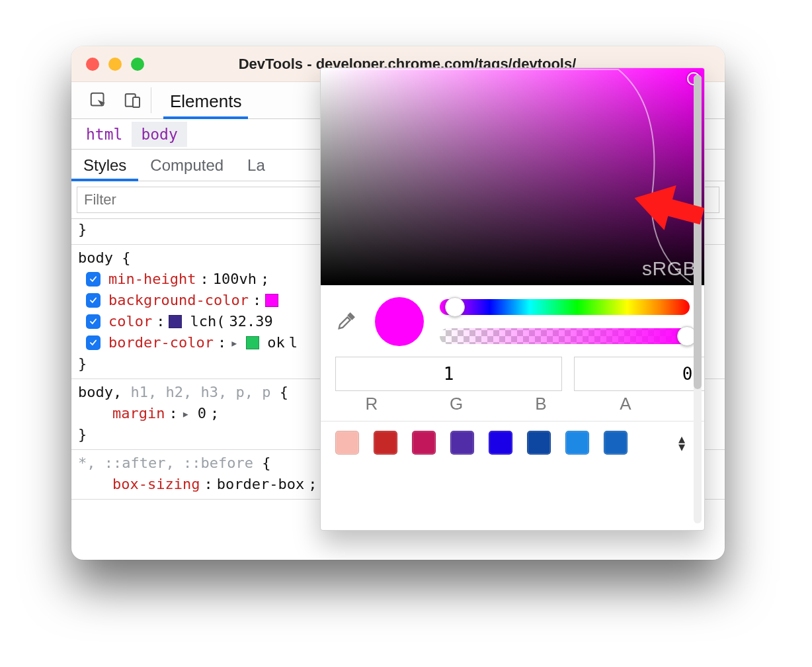 This screenshot has width=812, height=667. Describe the element at coordinates (565, 336) in the screenshot. I see `alpha-slider` at that location.